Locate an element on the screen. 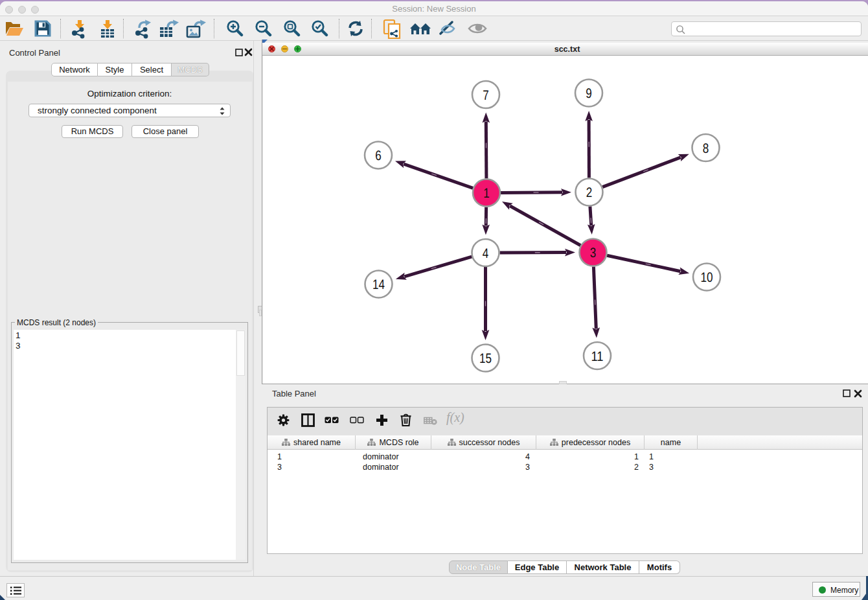  svg-text: 9 is located at coordinates (589, 93).